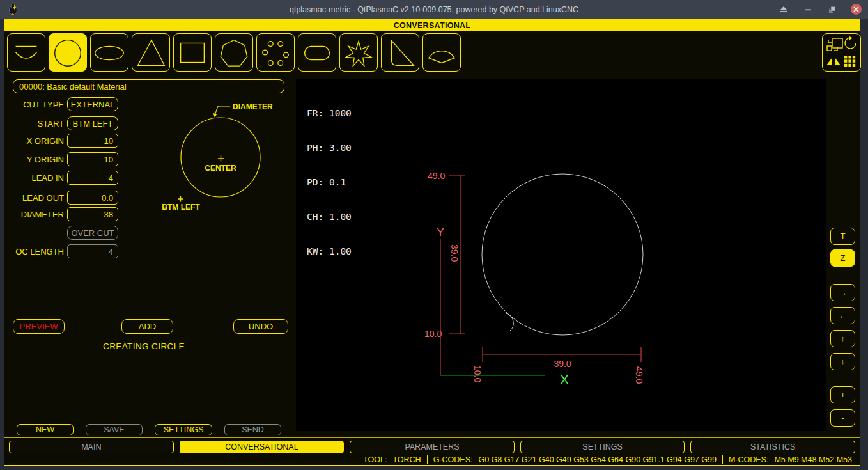 The width and height of the screenshot is (868, 470). What do you see at coordinates (434, 10) in the screenshot?
I see `window-title: qtplasmac-metric - QtPlasmaC v2.10-009.0…` at bounding box center [434, 10].